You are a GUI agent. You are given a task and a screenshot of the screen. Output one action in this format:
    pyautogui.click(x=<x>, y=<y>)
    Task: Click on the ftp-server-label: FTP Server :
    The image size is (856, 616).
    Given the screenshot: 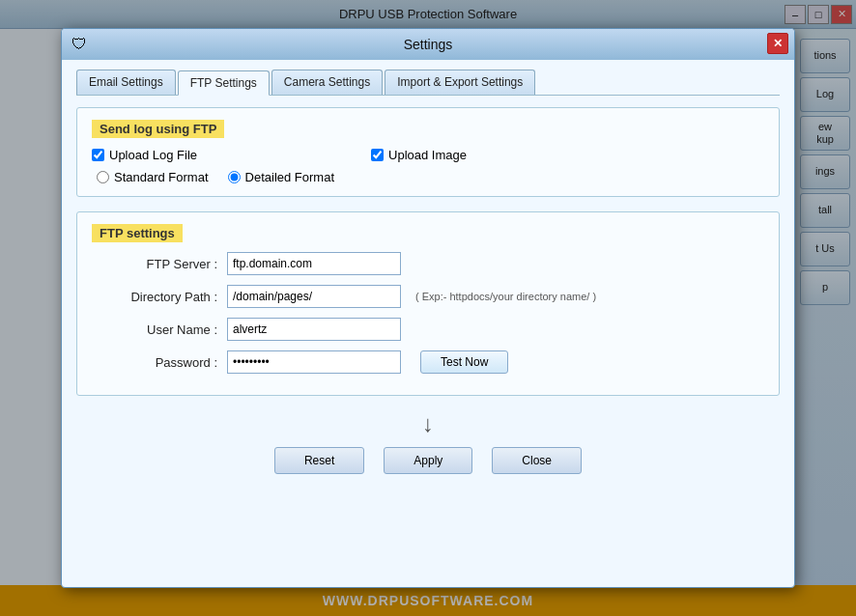 What is the action you would take?
    pyautogui.click(x=159, y=265)
    